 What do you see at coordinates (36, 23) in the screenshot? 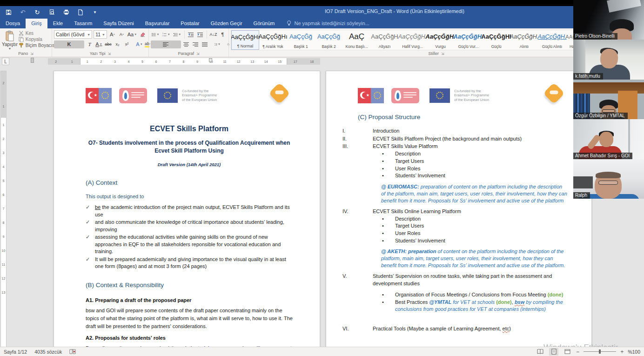
I see `tab-giris: Giriş` at bounding box center [36, 23].